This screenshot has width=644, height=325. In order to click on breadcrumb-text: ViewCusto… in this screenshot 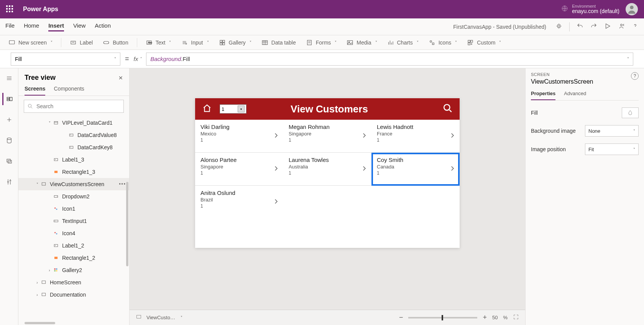, I will do `click(161, 318)`.